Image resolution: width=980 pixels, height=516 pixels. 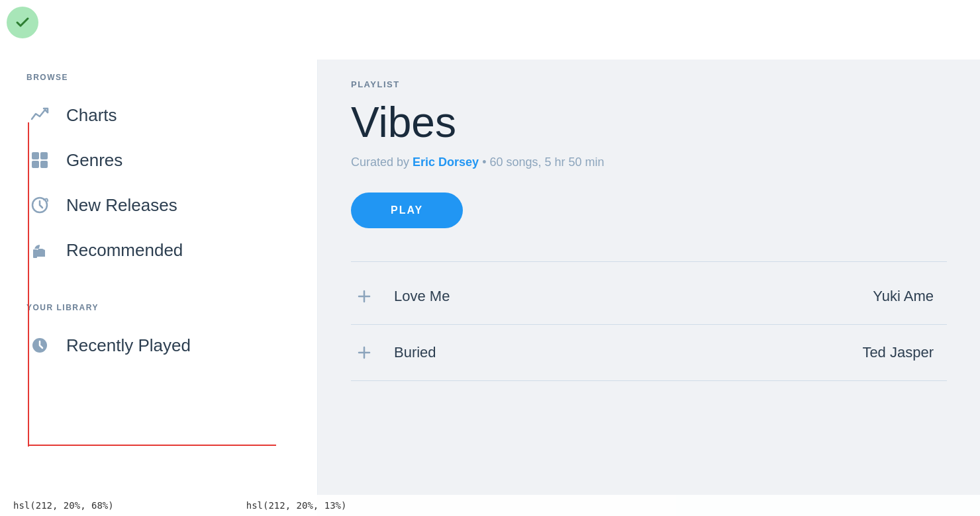 I want to click on playlist-section-label: PLAYLIST, so click(x=649, y=85).